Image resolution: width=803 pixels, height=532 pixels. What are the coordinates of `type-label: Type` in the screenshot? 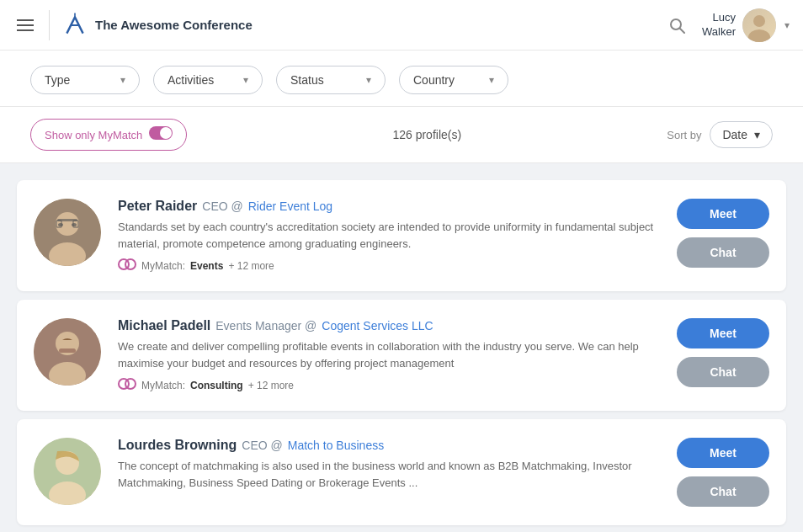 It's located at (57, 80).